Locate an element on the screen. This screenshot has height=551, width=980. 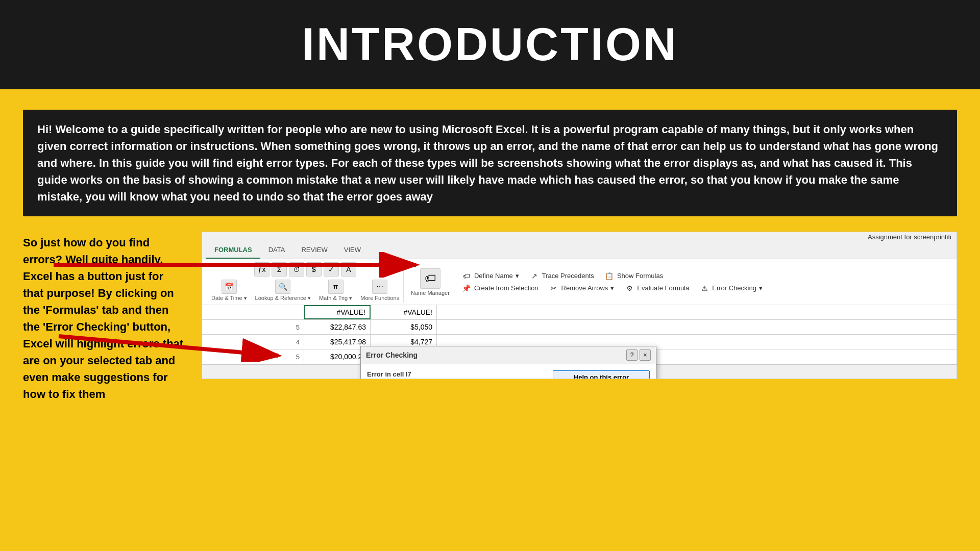
define-name-arrow: ▾ is located at coordinates (518, 276).